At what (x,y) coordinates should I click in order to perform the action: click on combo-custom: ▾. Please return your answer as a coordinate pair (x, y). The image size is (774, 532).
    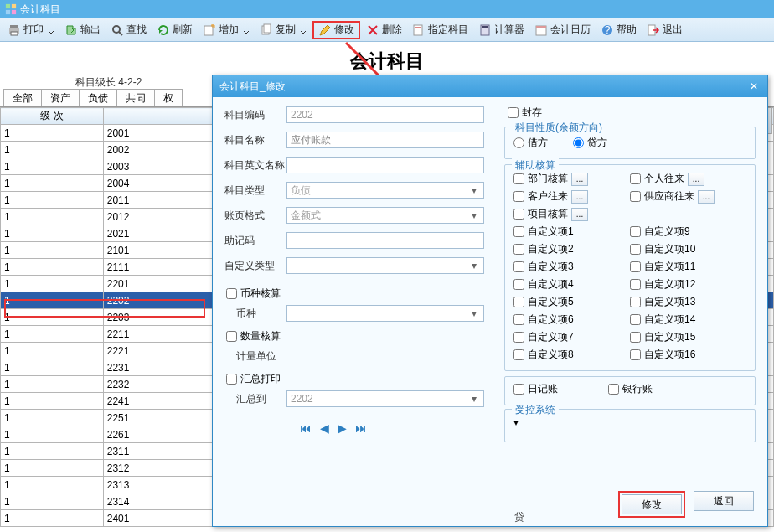
    Looking at the image, I should click on (385, 266).